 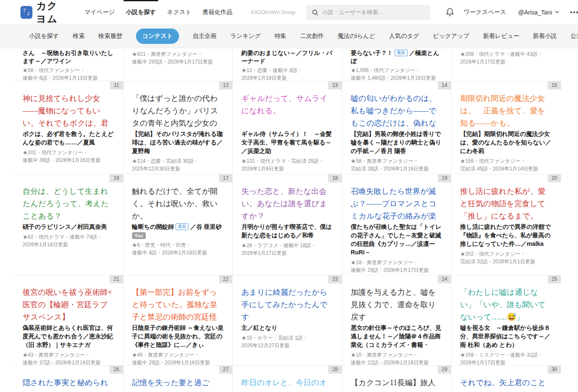 What do you see at coordinates (286, 231) in the screenshot?
I see `novel-title: 月明かりが照らす喫茶店で、僕は新たな恋をはじめる／和希` at bounding box center [286, 231].